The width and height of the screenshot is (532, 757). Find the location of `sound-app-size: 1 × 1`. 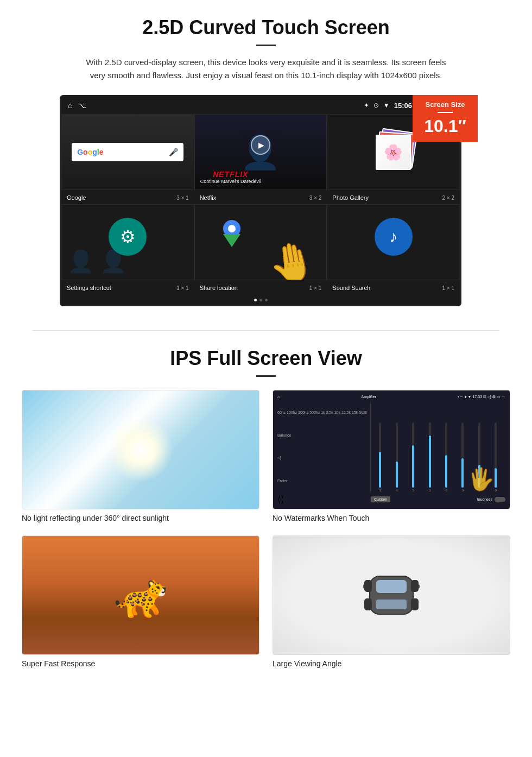

sound-app-size: 1 × 1 is located at coordinates (448, 288).